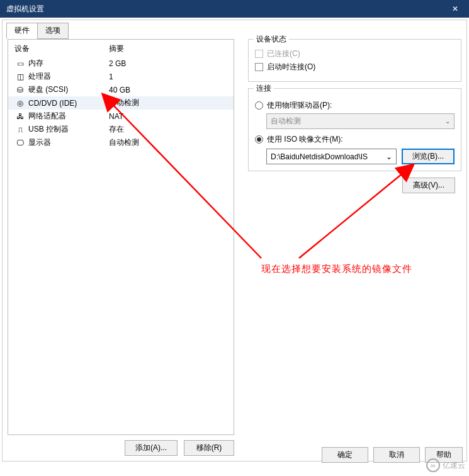 This screenshot has height=476, width=469. I want to click on help-label: 帮助, so click(444, 455).